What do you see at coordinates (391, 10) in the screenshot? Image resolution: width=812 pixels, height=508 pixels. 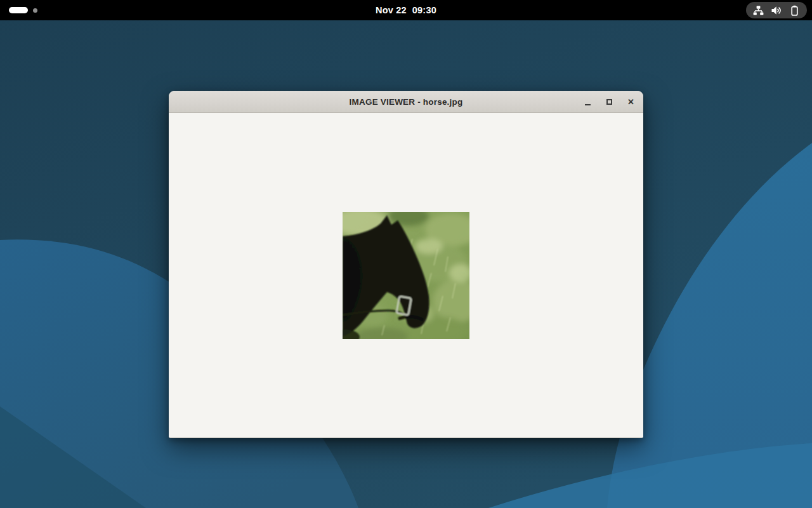 I see `clock-date: Nov 22` at bounding box center [391, 10].